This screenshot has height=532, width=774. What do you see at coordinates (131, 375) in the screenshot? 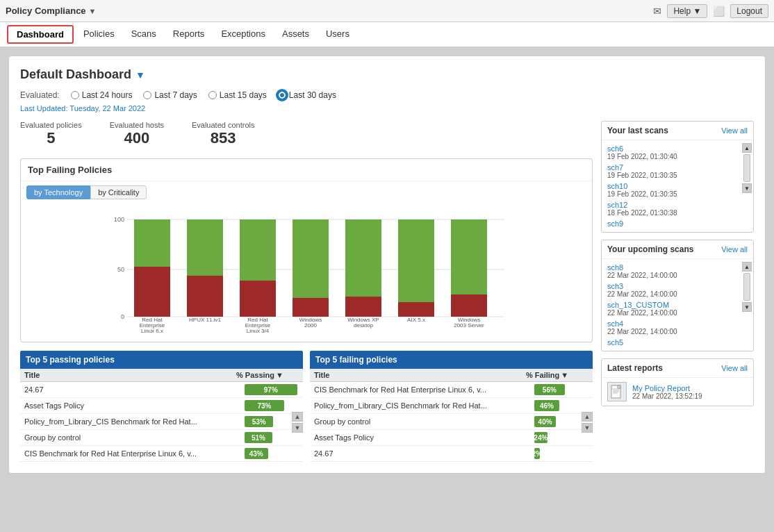
I see `passing-col-title: Title` at bounding box center [131, 375].